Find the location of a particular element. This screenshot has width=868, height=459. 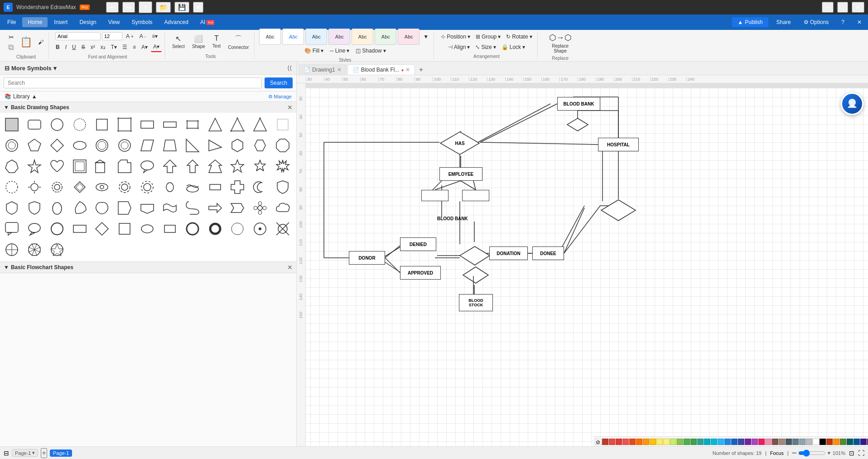

shape-star5 is located at coordinates (237, 166).